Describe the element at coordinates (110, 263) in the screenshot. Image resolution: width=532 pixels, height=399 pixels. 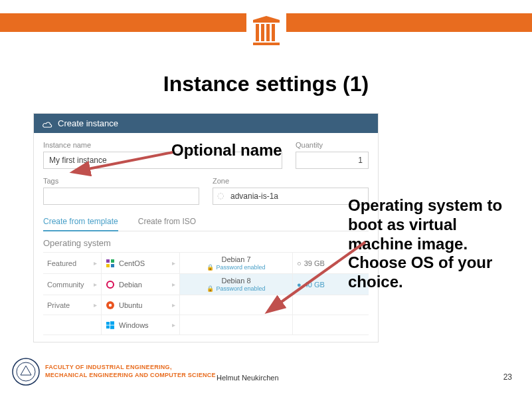
I see `centos-icon` at that location.